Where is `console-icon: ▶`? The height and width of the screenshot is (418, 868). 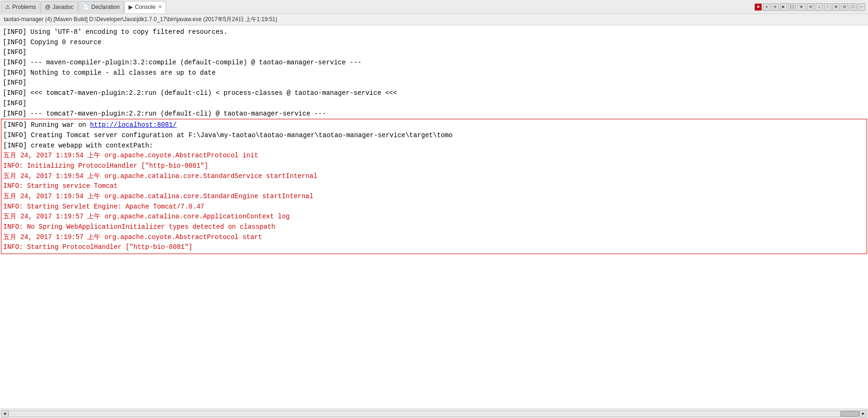 console-icon: ▶ is located at coordinates (130, 7).